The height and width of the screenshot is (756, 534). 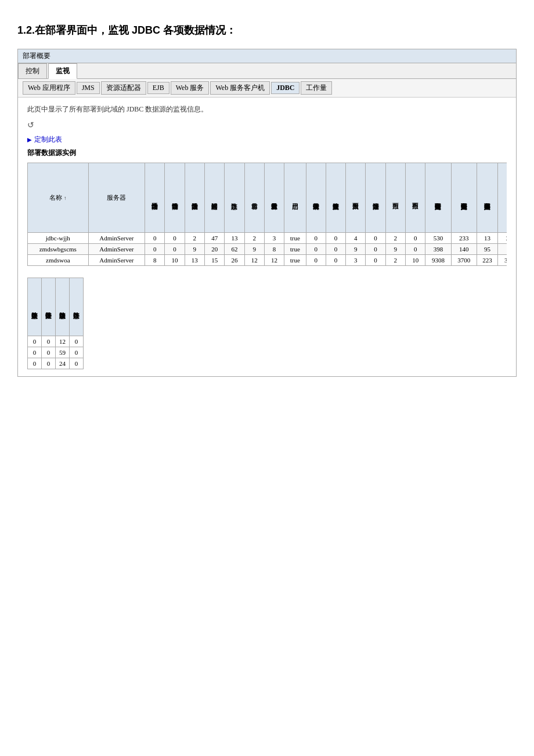 I want to click on col-failed-reserve: 失败的保留请求计数, so click(x=316, y=198).